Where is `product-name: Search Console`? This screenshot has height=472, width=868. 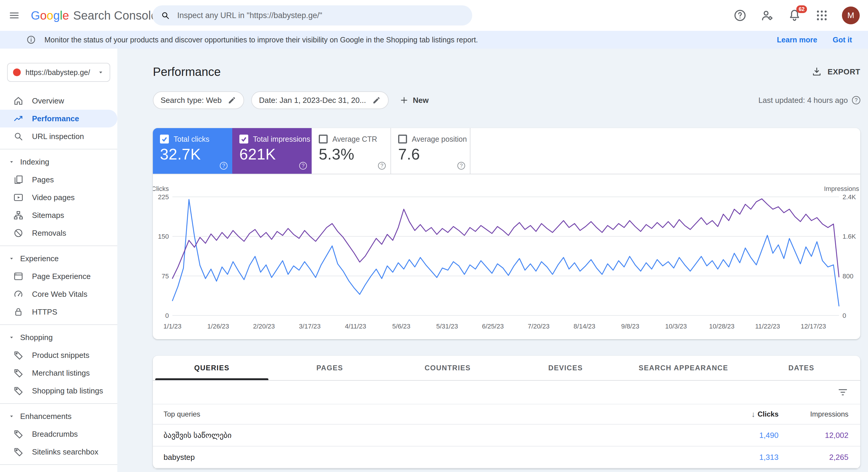
product-name: Search Console is located at coordinates (115, 16).